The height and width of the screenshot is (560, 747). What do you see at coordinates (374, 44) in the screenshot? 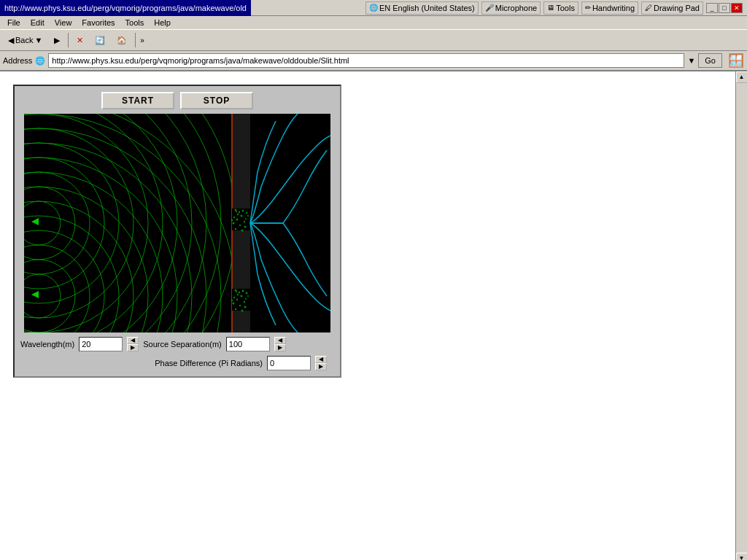
I see `browser-chrome: File Edit View Favorites Tools Help ◀ Ba…` at bounding box center [374, 44].